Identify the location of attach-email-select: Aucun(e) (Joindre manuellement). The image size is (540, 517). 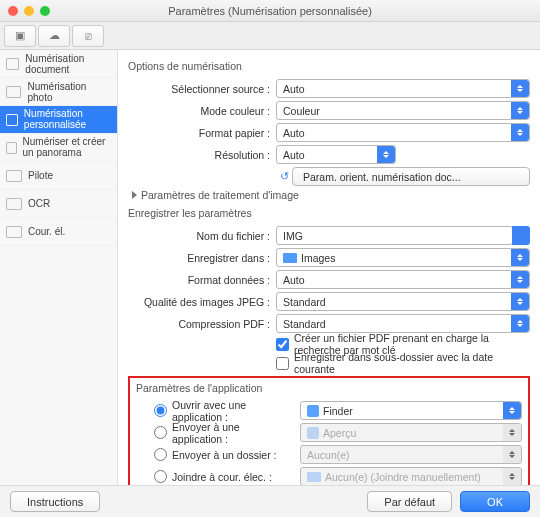
(411, 476).